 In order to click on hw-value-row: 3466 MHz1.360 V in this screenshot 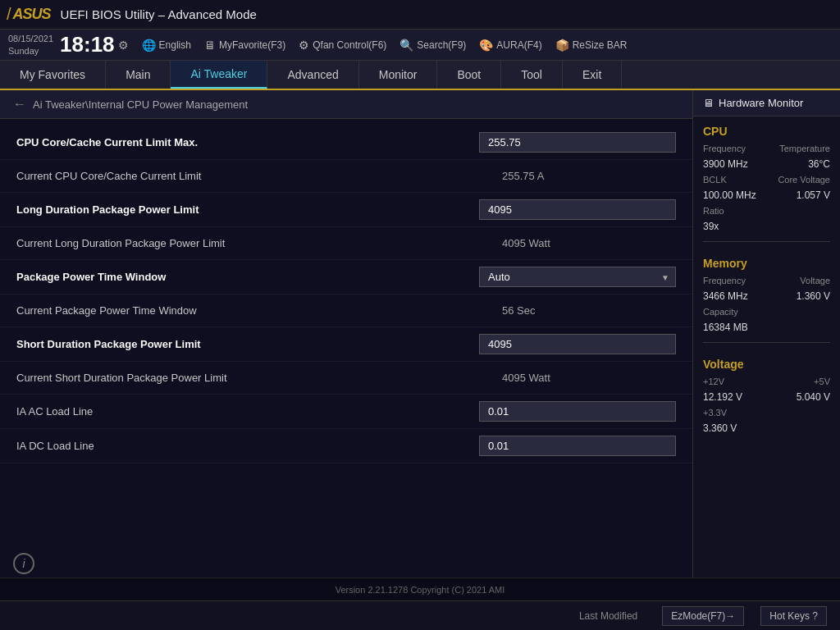, I will do `click(766, 296)`.